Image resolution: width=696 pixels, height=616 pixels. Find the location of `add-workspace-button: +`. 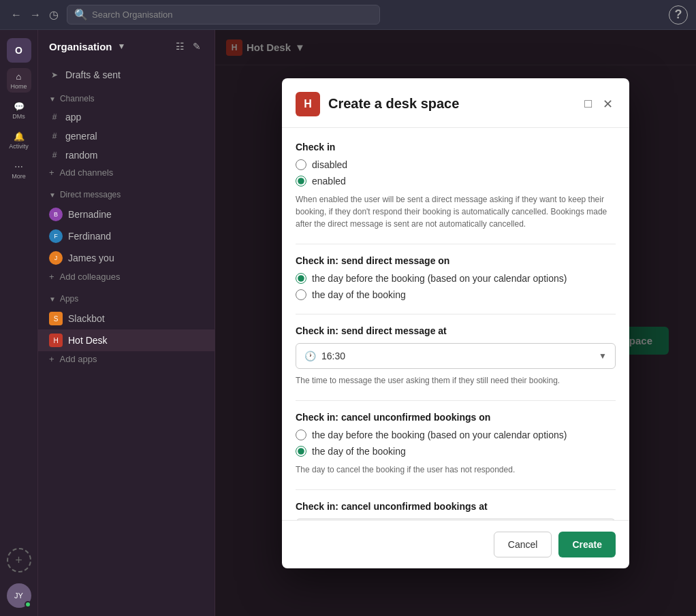

add-workspace-button: + is located at coordinates (19, 560).